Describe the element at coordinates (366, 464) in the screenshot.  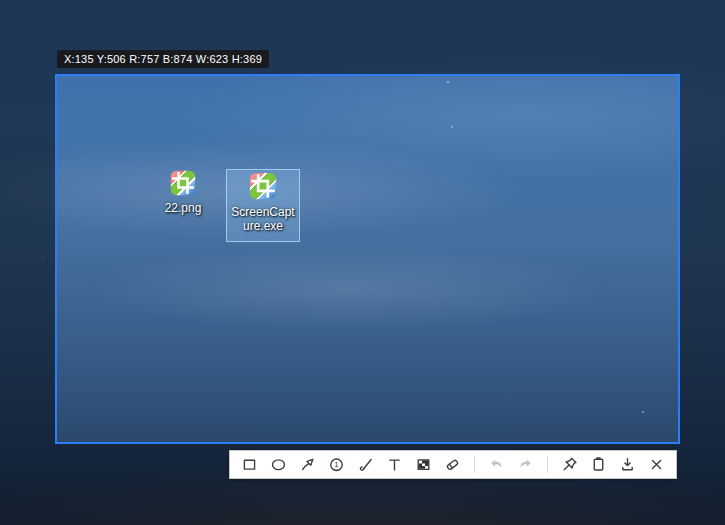
I see `pen-tool-icon` at that location.